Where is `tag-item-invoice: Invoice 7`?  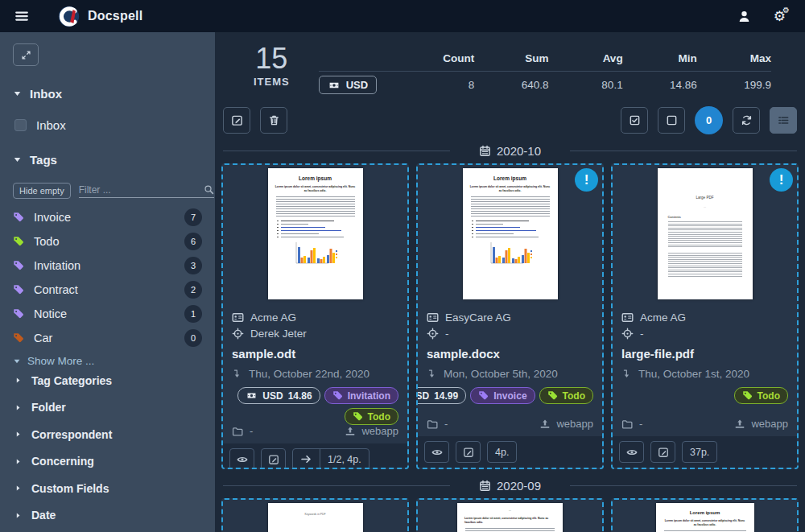
tag-item-invoice: Invoice 7 is located at coordinates (108, 217).